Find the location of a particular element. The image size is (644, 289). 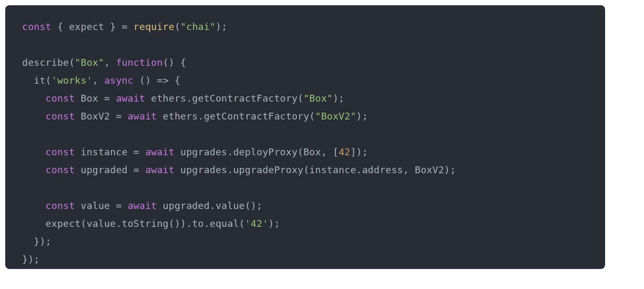

string: "BoxV2" is located at coordinates (336, 116).